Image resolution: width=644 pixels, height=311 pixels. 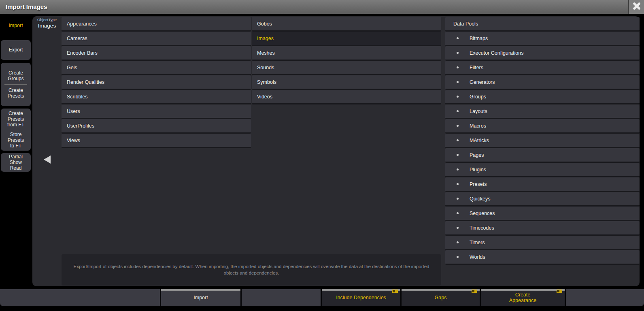 What do you see at coordinates (636, 7) in the screenshot?
I see `close-button` at bounding box center [636, 7].